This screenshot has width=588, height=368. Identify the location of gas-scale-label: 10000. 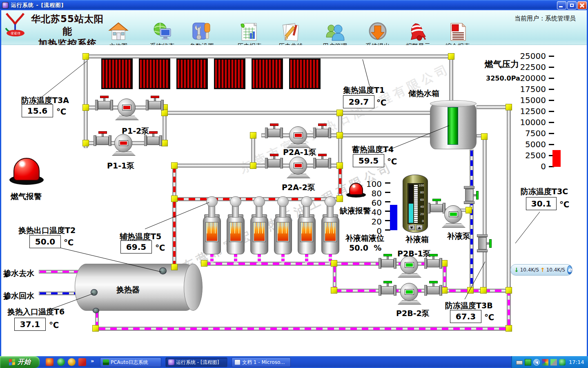
(531, 122).